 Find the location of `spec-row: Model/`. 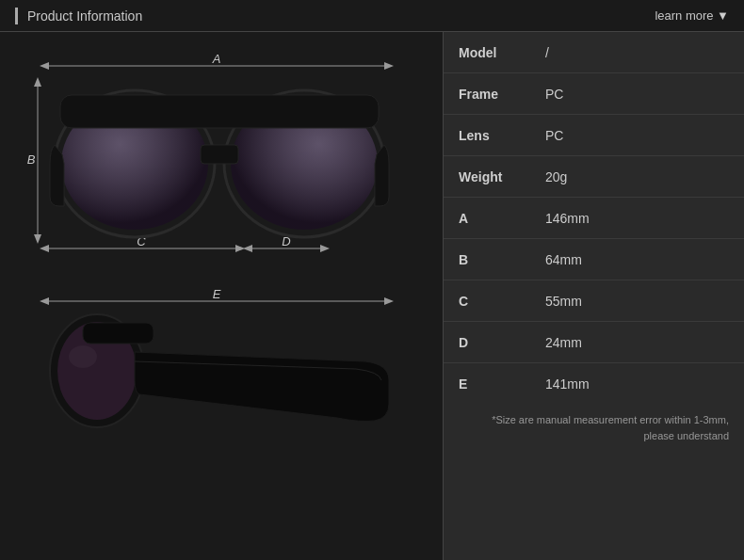

spec-row: Model/ is located at coordinates (593, 53).